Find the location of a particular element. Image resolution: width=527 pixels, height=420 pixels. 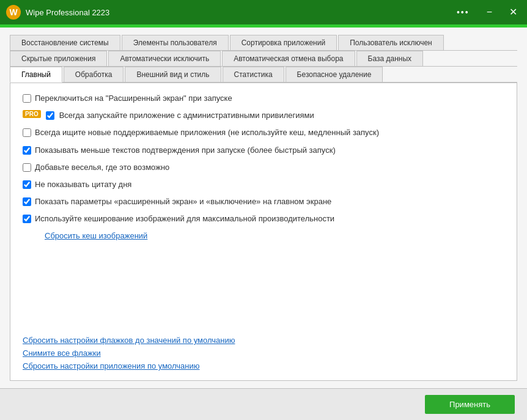

tab-database: База данных is located at coordinates (390, 59).